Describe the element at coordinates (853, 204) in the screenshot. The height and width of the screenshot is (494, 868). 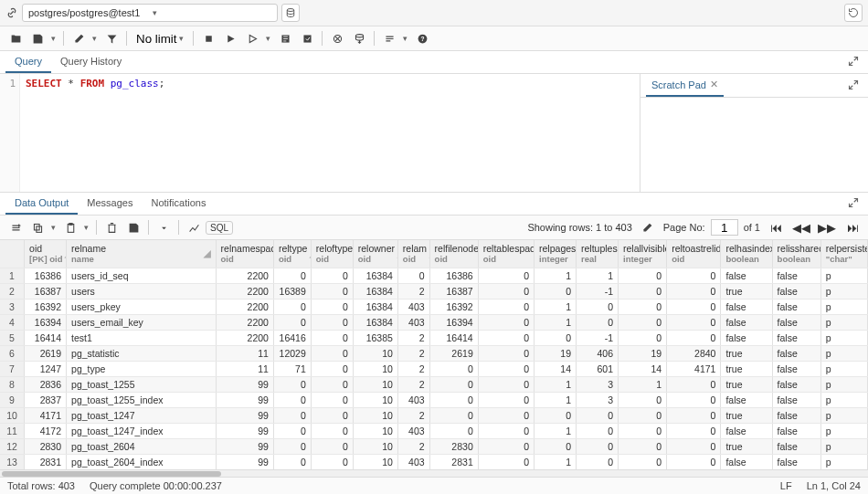
I see `expand-output-icon` at that location.